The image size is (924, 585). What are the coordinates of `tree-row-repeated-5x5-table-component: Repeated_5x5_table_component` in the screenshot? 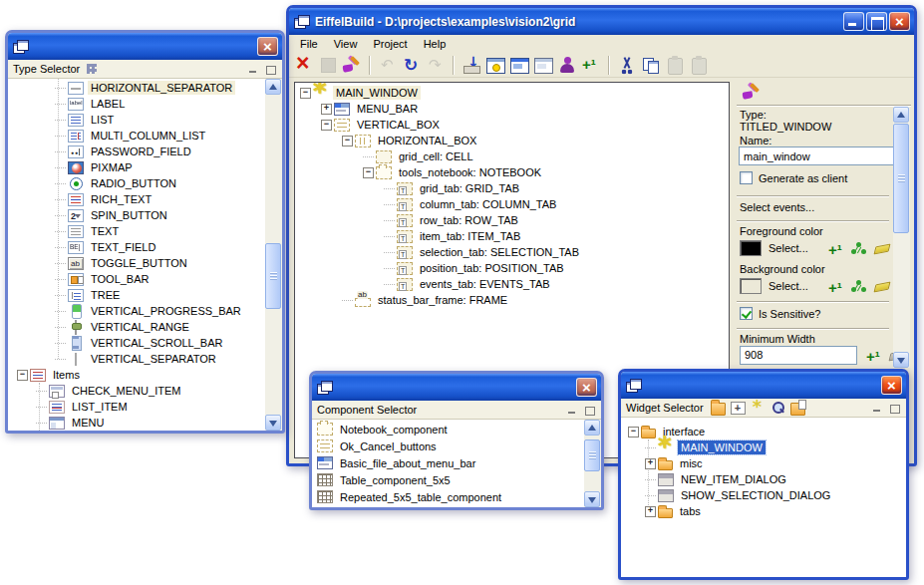 It's located at (459, 496).